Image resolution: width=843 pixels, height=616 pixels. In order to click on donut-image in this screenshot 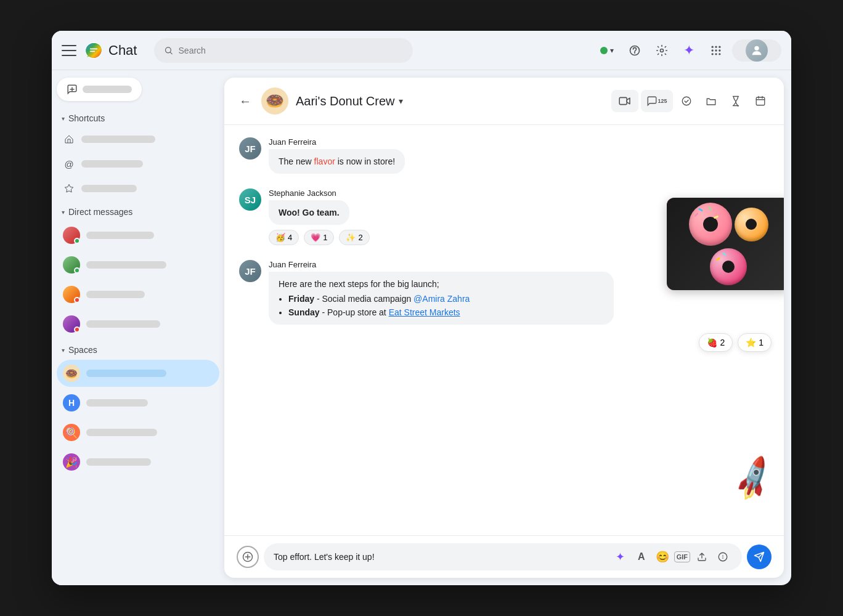, I will do `click(725, 244)`.